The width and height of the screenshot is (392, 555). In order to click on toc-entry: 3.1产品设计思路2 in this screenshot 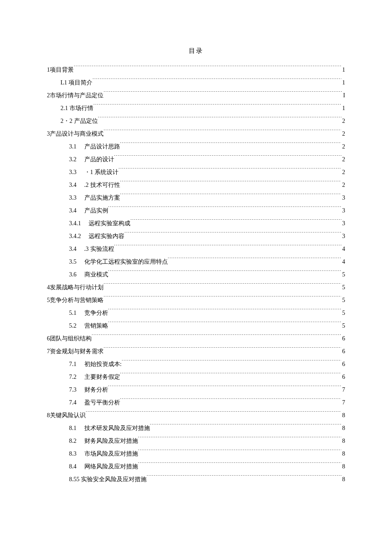, I will do `click(196, 147)`.